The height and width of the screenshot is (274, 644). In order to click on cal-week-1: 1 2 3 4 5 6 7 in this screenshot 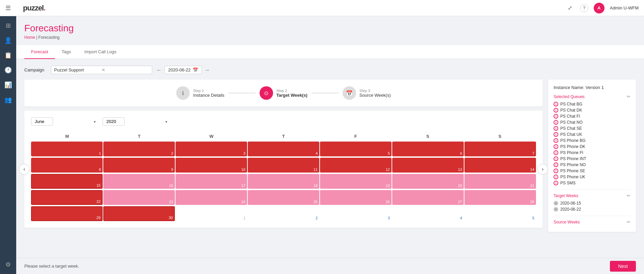, I will do `click(284, 149)`.